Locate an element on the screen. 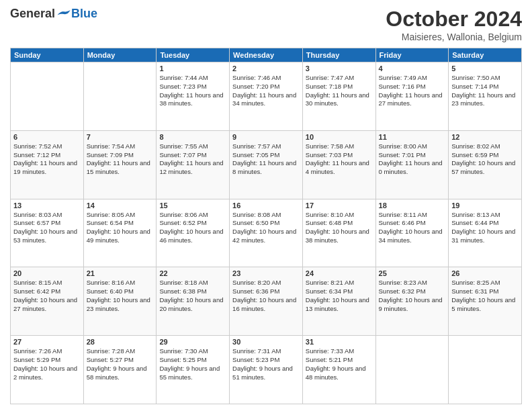  day-number: 19 is located at coordinates (485, 205).